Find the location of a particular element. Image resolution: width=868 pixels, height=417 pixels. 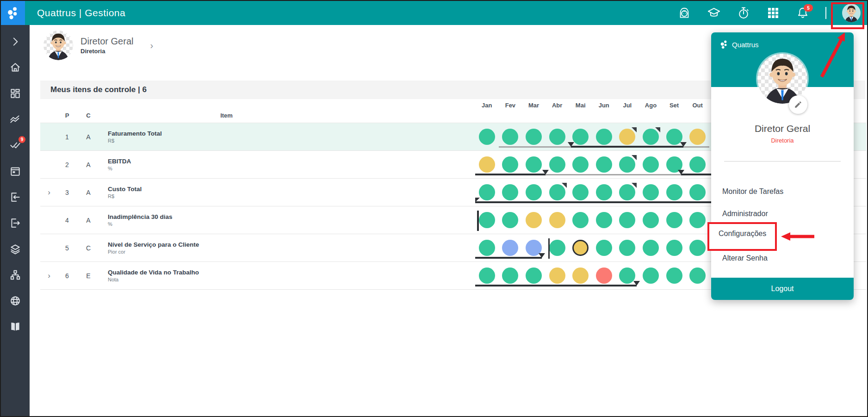

sidebar-item-layers is located at coordinates (15, 249).